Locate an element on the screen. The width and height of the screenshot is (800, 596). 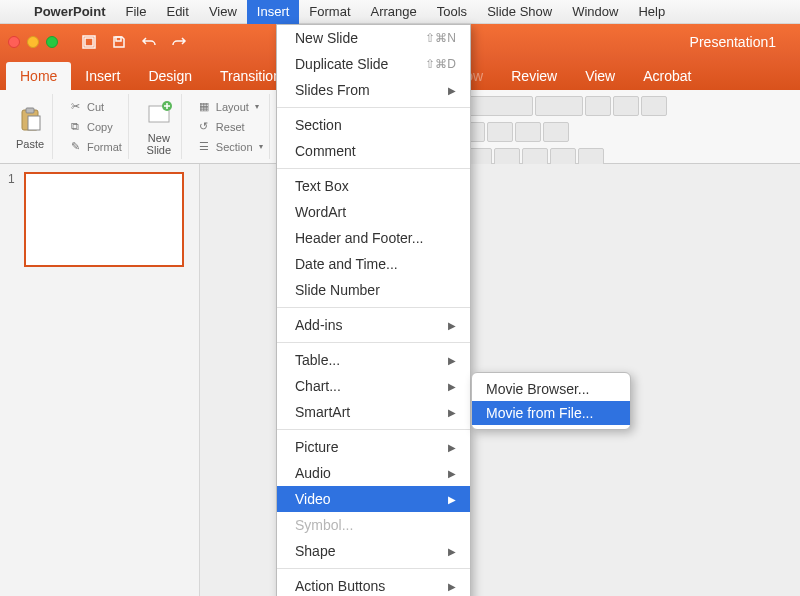
tab-view: View is located at coordinates (600, 76).